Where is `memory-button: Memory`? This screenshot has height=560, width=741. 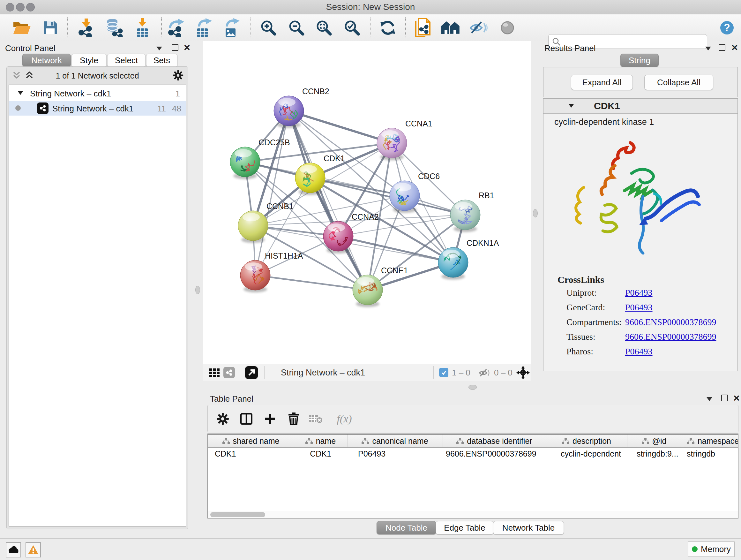 memory-button: Memory is located at coordinates (712, 549).